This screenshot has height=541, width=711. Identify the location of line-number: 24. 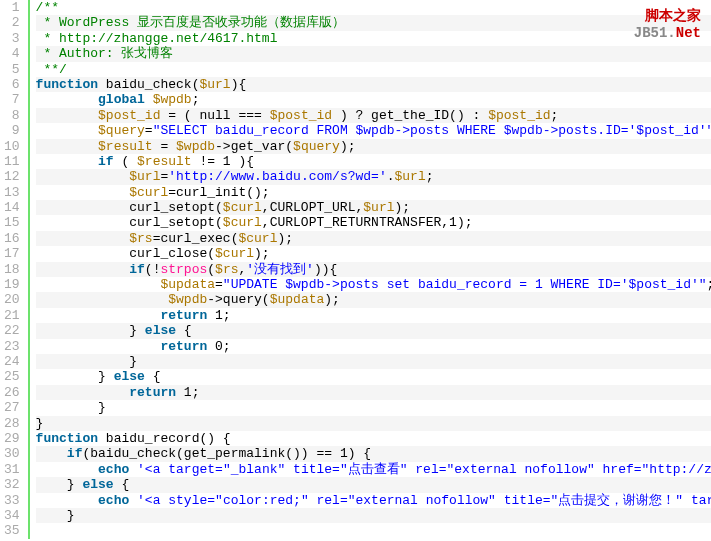
(12, 362).